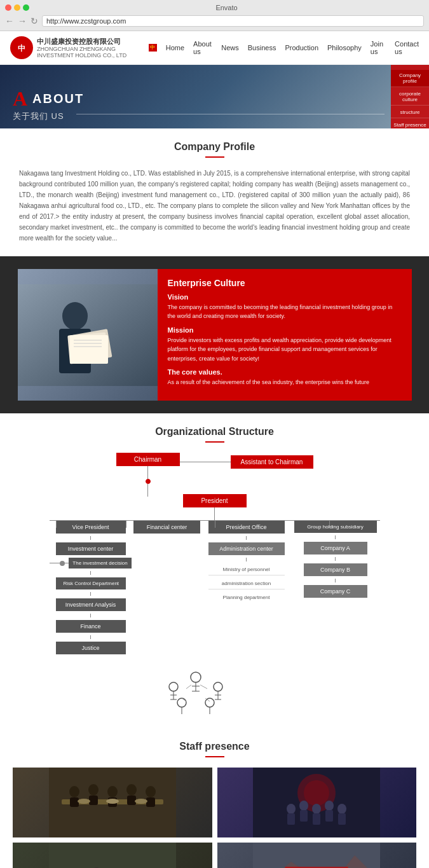 The image size is (429, 868). What do you see at coordinates (215, 474) in the screenshot?
I see `org-chairman-row: Chairman Assistant to Chairman` at bounding box center [215, 474].